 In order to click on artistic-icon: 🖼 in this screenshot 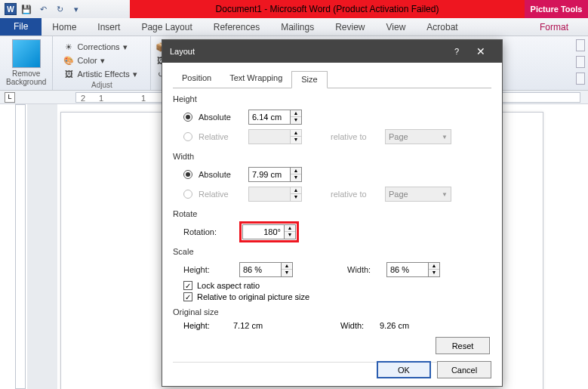, I will do `click(69, 74)`.